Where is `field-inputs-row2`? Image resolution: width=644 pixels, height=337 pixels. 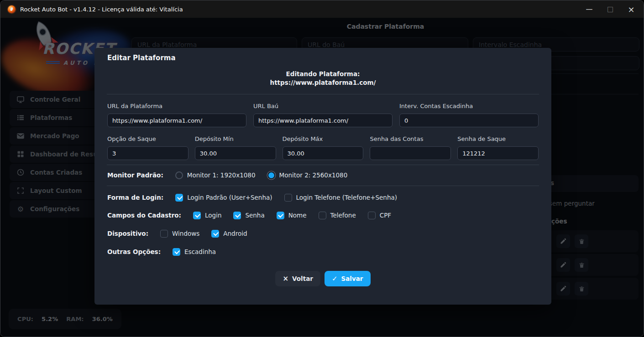 field-inputs-row2 is located at coordinates (323, 153).